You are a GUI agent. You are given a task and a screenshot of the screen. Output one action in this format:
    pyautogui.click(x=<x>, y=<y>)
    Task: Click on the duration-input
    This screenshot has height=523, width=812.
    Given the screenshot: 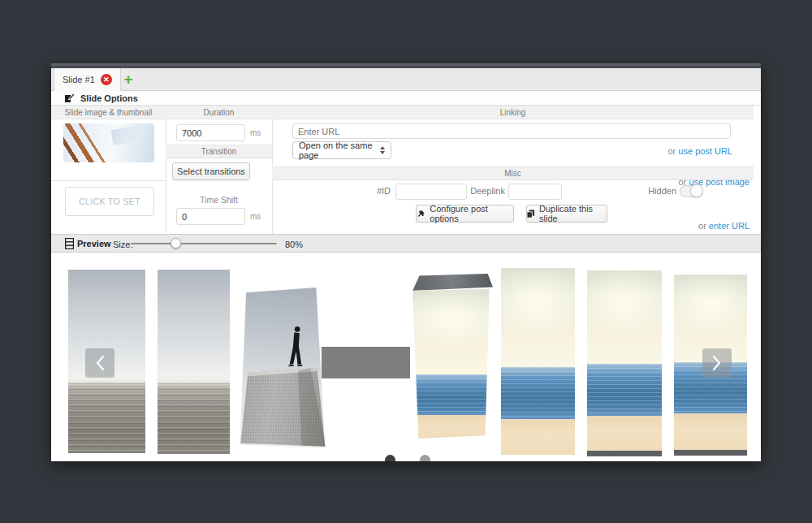 What is the action you would take?
    pyautogui.click(x=211, y=133)
    